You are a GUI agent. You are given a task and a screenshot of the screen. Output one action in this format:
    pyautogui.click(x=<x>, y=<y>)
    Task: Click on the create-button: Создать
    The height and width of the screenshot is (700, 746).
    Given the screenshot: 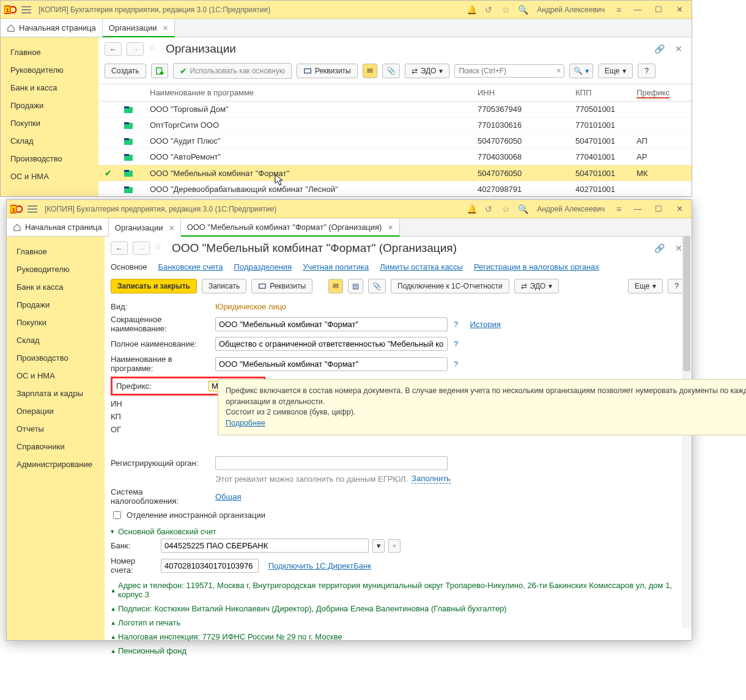 What is the action you would take?
    pyautogui.click(x=125, y=71)
    